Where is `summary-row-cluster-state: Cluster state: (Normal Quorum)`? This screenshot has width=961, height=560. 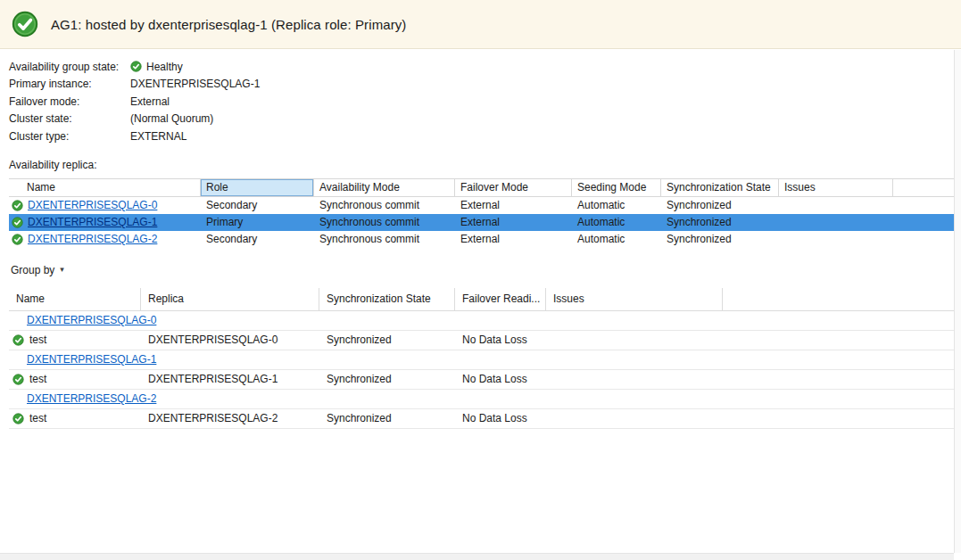
summary-row-cluster-state: Cluster state: (Normal Quorum) is located at coordinates (485, 119).